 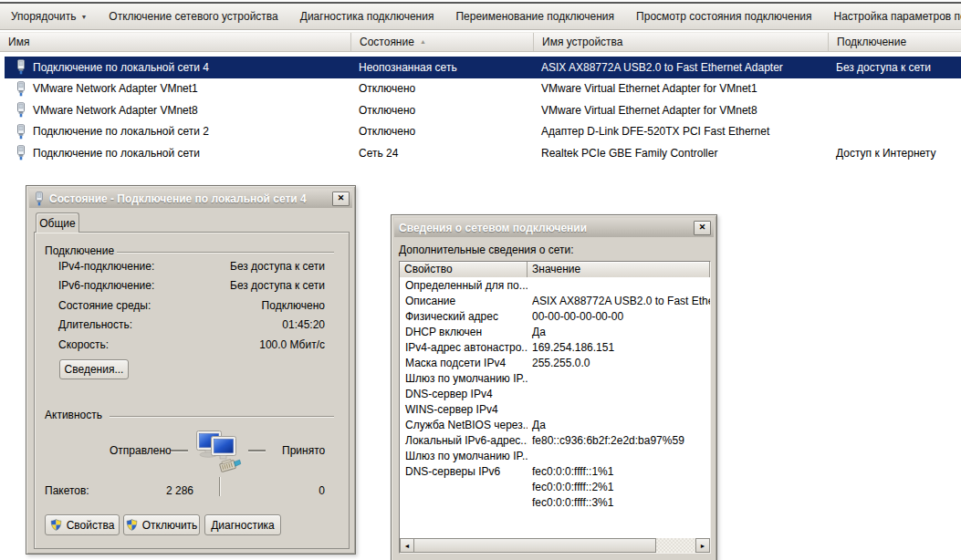 What do you see at coordinates (675, 545) in the screenshot?
I see `scrollbar-track` at bounding box center [675, 545].